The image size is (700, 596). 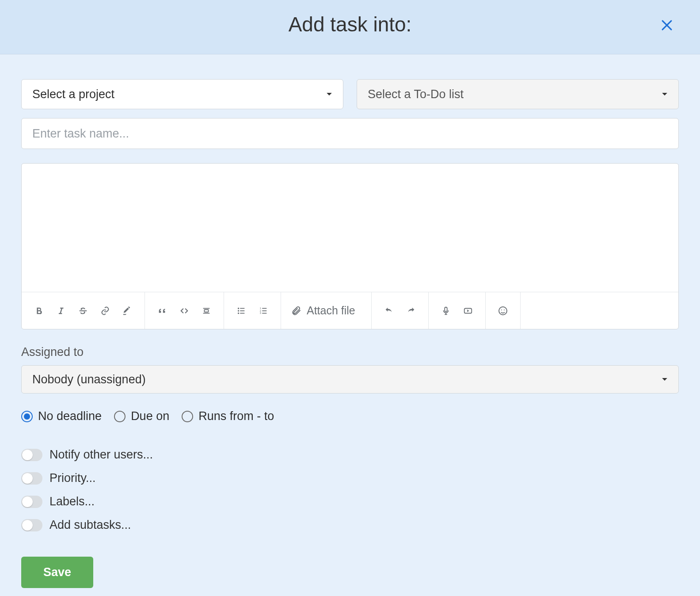 What do you see at coordinates (263, 311) in the screenshot?
I see `numbered-list-icon: 123` at bounding box center [263, 311].